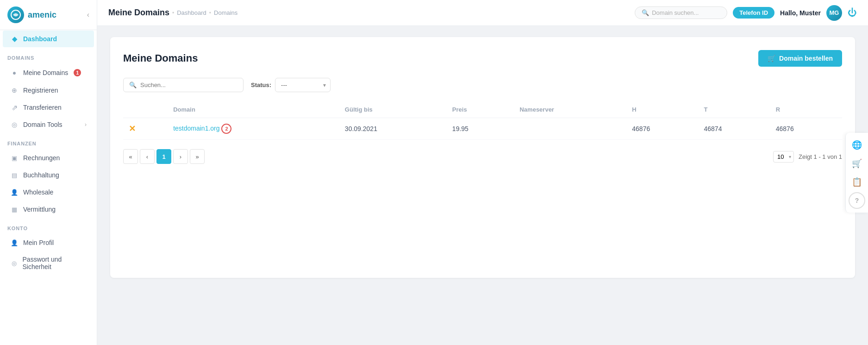  Describe the element at coordinates (771, 58) in the screenshot. I see `cart-icon: 🛒` at that location.